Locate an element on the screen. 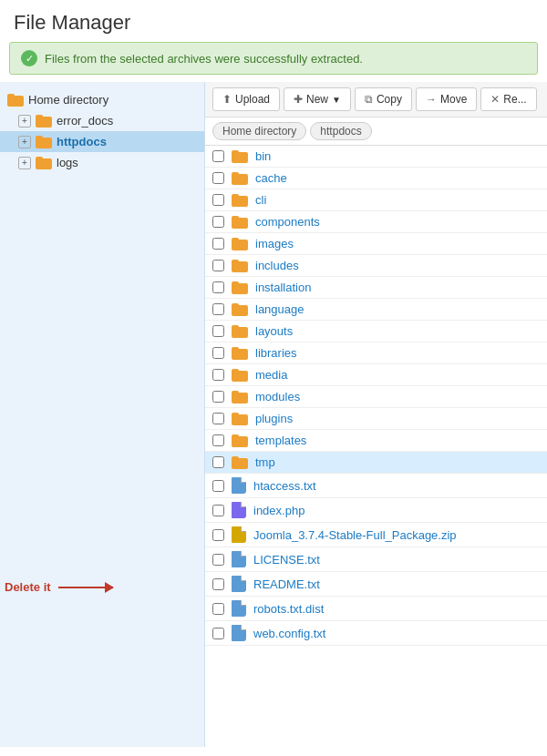 This screenshot has height=756, width=547. expand-icon-logs: + is located at coordinates (25, 163).